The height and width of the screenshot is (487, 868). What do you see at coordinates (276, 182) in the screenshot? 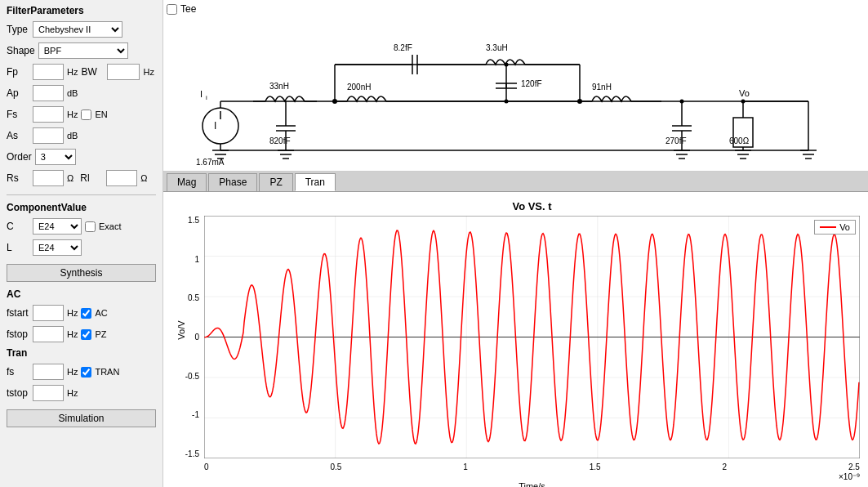
I see `tab-pz: PZ` at bounding box center [276, 182].